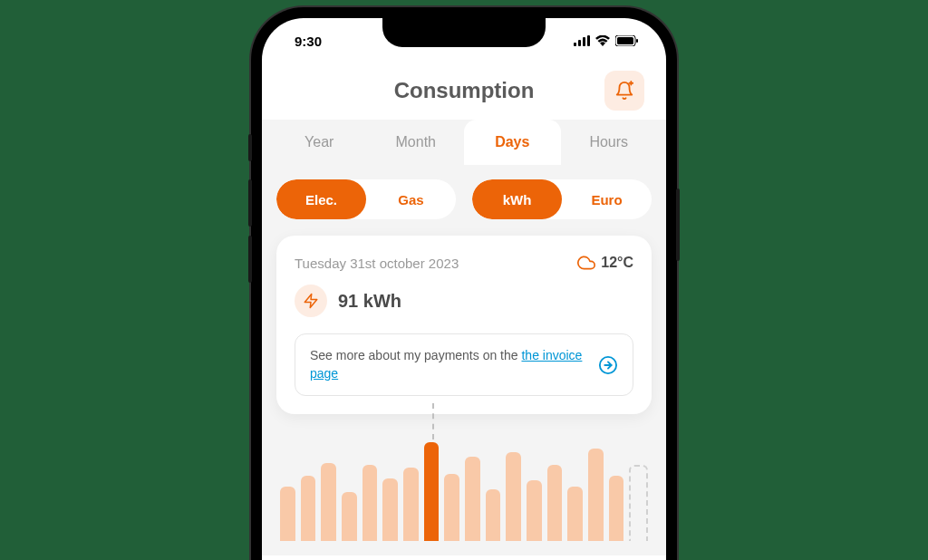 The image size is (928, 560). I want to click on energy-segment: Elec. Gas, so click(366, 199).